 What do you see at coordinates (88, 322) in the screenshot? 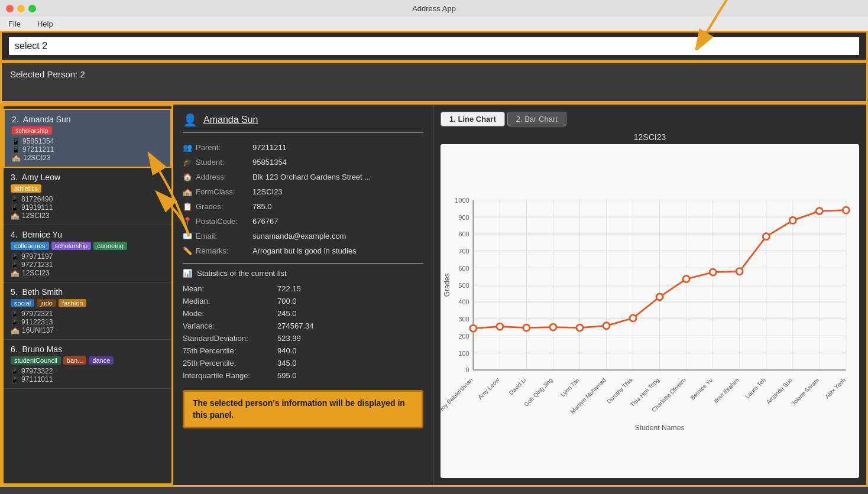
I see `phone-number: 📱 91122313` at bounding box center [88, 322].